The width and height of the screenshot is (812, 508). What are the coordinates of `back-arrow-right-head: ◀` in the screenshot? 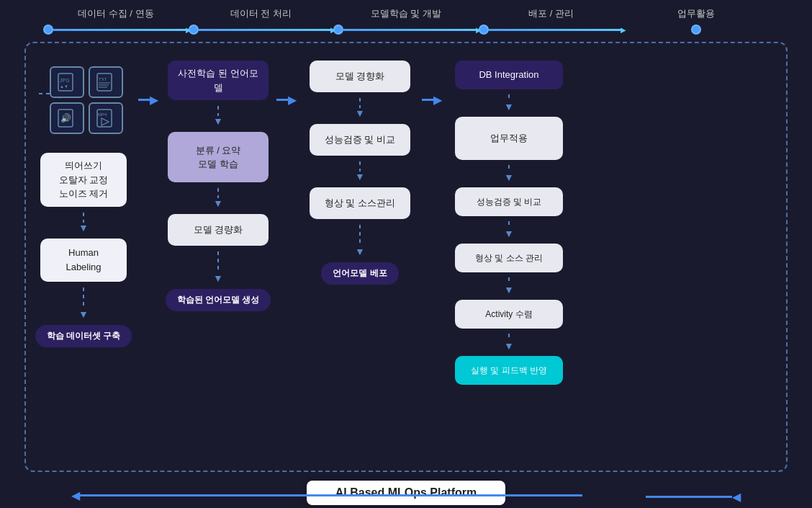 It's located at (736, 497).